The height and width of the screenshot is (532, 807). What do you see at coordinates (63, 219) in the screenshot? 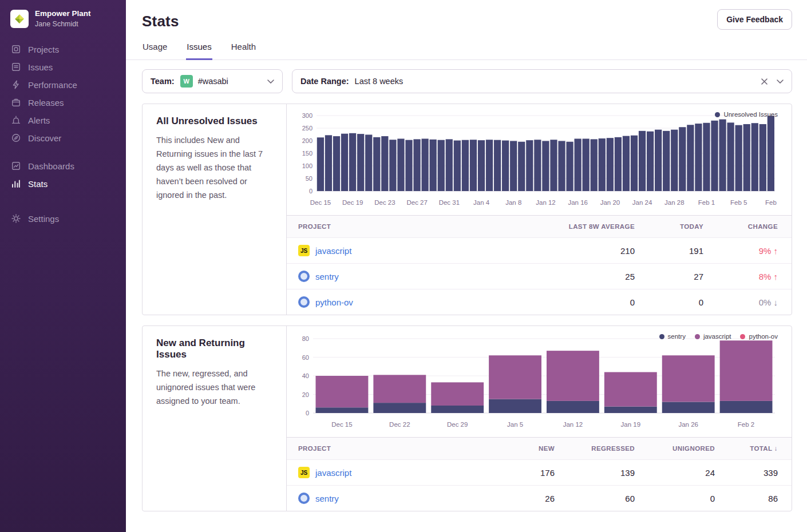
I see `sidebar-item-settings: Settings` at bounding box center [63, 219].